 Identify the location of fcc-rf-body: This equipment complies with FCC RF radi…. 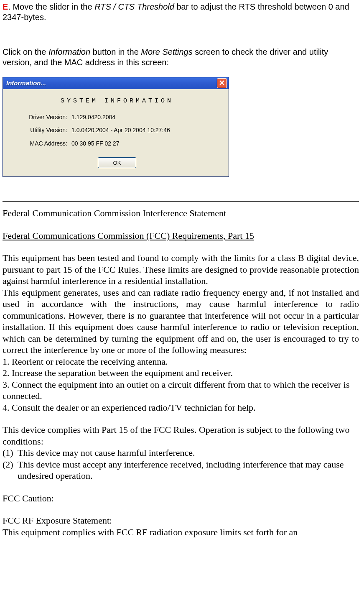
(181, 532).